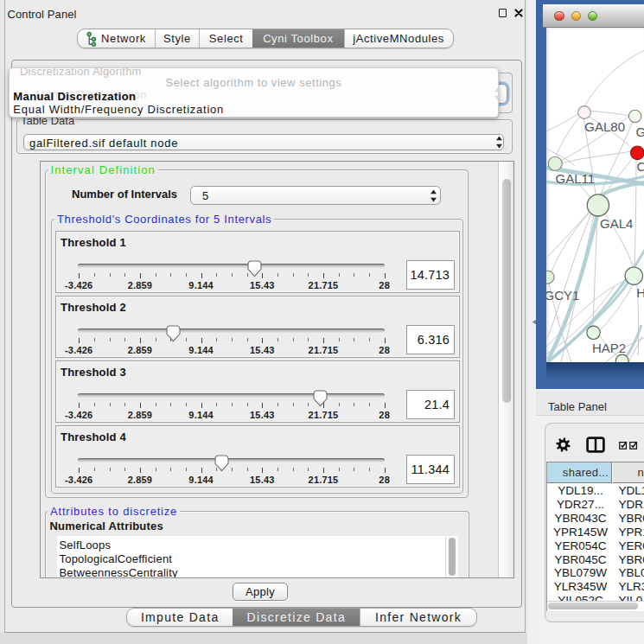  I want to click on svg-text: GAL4, so click(616, 223).